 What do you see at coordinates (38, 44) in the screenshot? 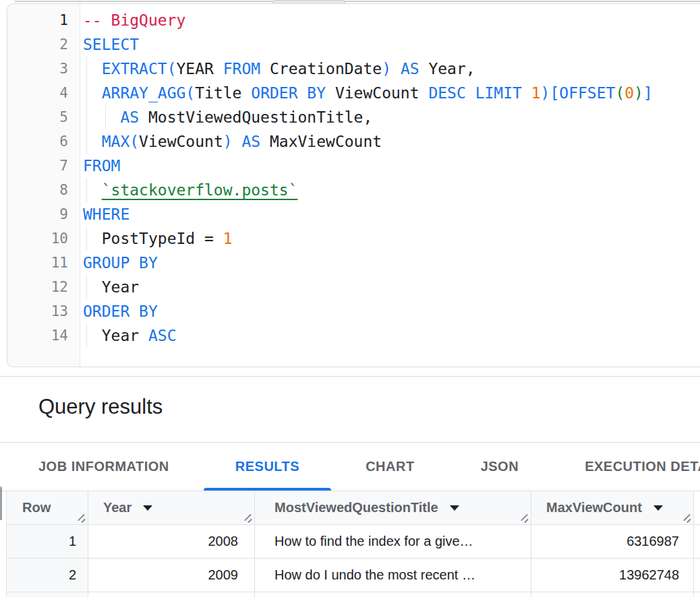
I see `line-number: 2` at bounding box center [38, 44].